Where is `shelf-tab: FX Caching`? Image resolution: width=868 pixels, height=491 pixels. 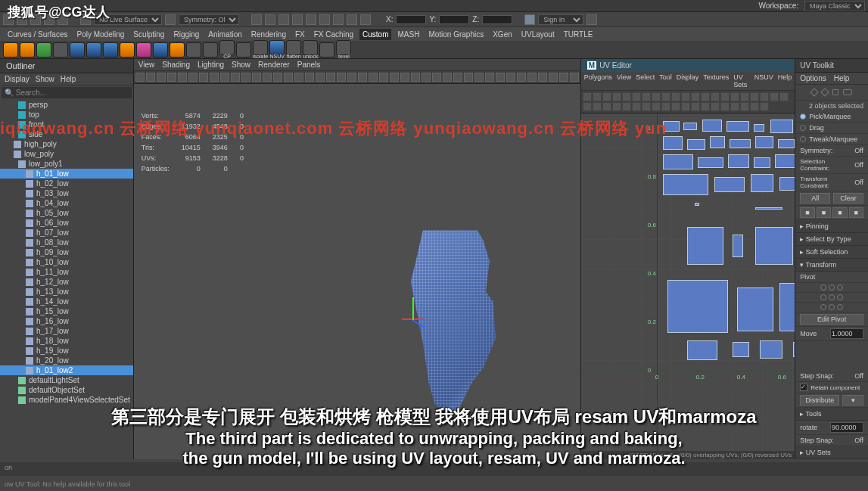 shelf-tab: FX Caching is located at coordinates (334, 35).